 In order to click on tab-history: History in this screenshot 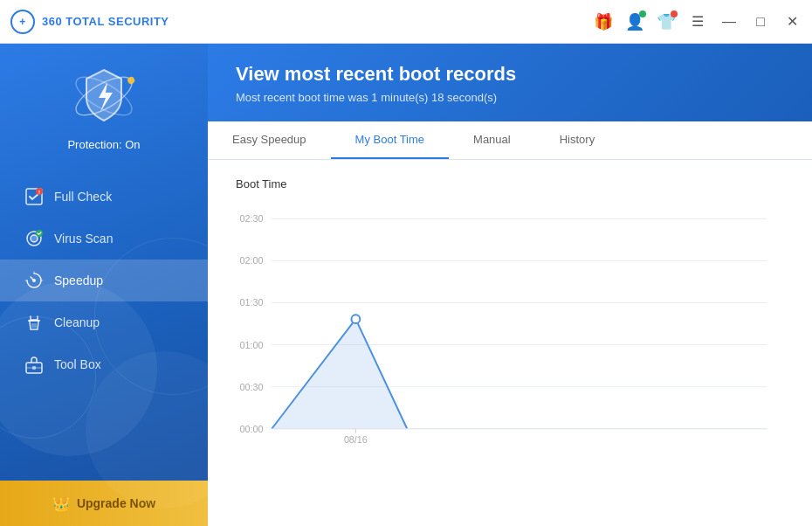, I will do `click(577, 140)`.